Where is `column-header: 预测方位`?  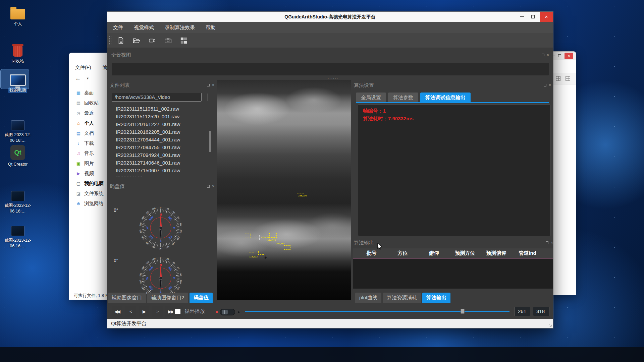 column-header: 预测方位 is located at coordinates (465, 253).